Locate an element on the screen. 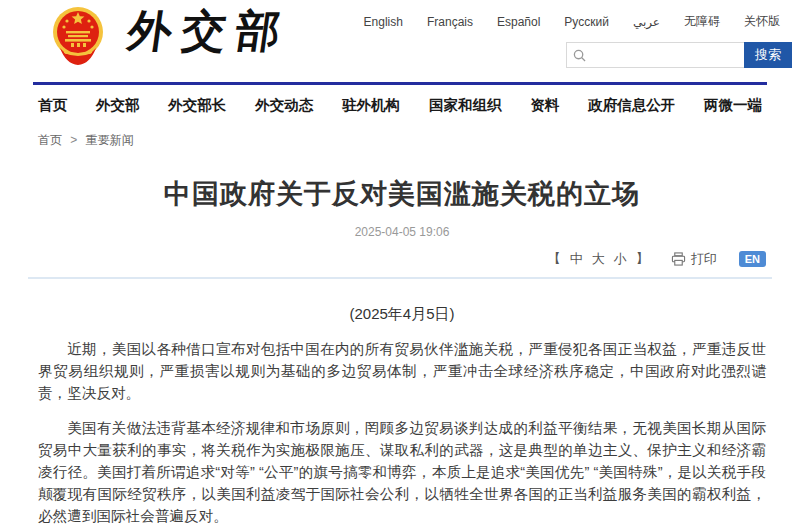  national-emblem-icon is located at coordinates (78, 35).